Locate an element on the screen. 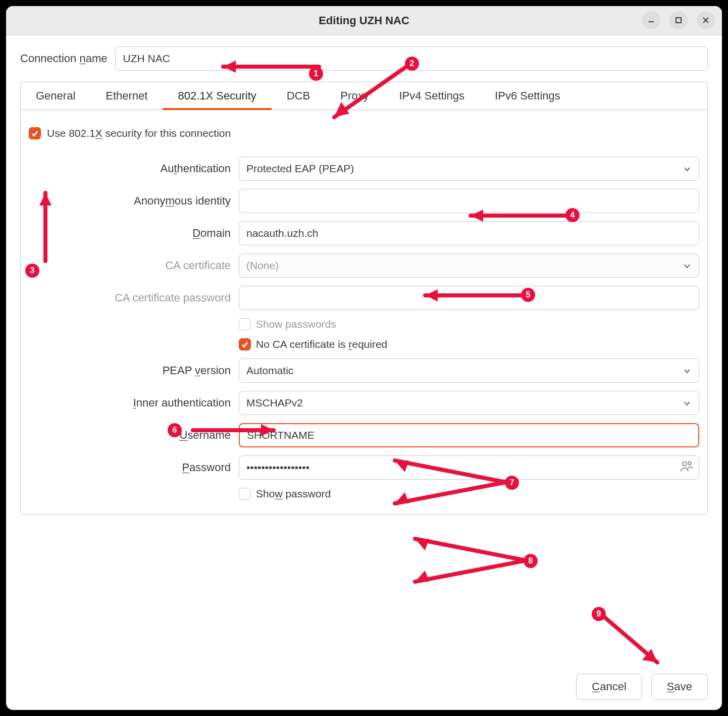 Image resolution: width=728 pixels, height=716 pixels. ca-cert-label: CA certificate is located at coordinates (198, 266).